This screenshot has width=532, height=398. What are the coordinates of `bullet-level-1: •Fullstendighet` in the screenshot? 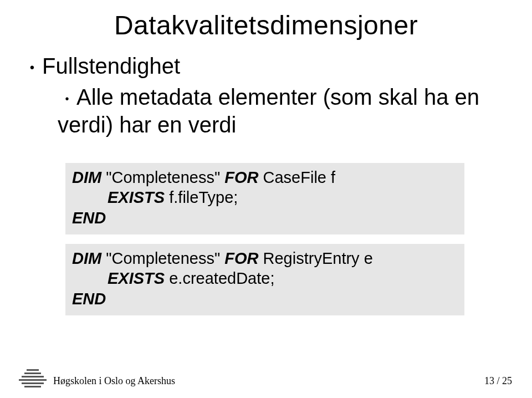 It's located at (266, 66).